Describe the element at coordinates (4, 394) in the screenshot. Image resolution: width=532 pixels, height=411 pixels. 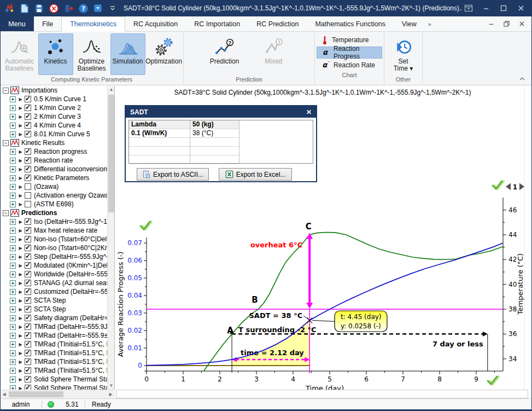
I see `scroll-left-icon: ◀` at that location.